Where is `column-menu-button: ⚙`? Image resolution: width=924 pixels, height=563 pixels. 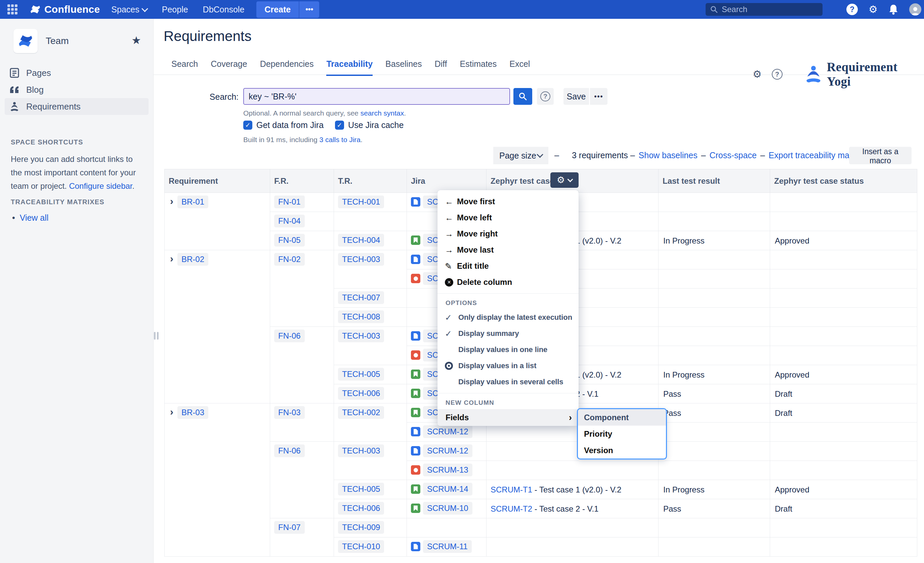 column-menu-button: ⚙ is located at coordinates (565, 180).